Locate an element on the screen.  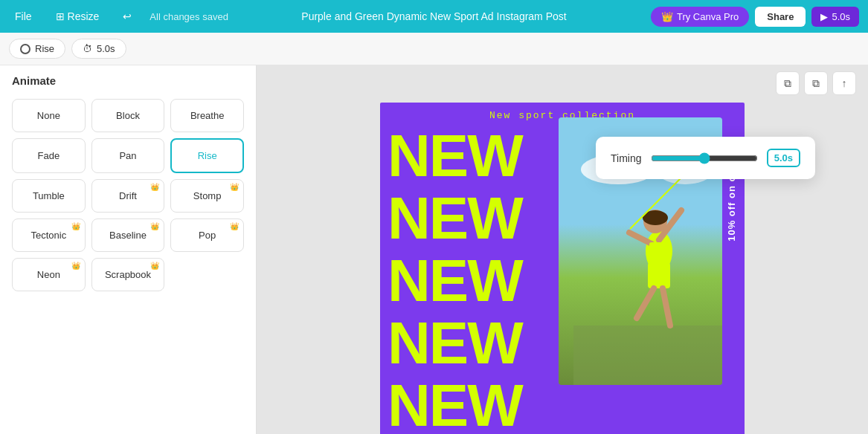
play-icon: ▶ is located at coordinates (824, 16).